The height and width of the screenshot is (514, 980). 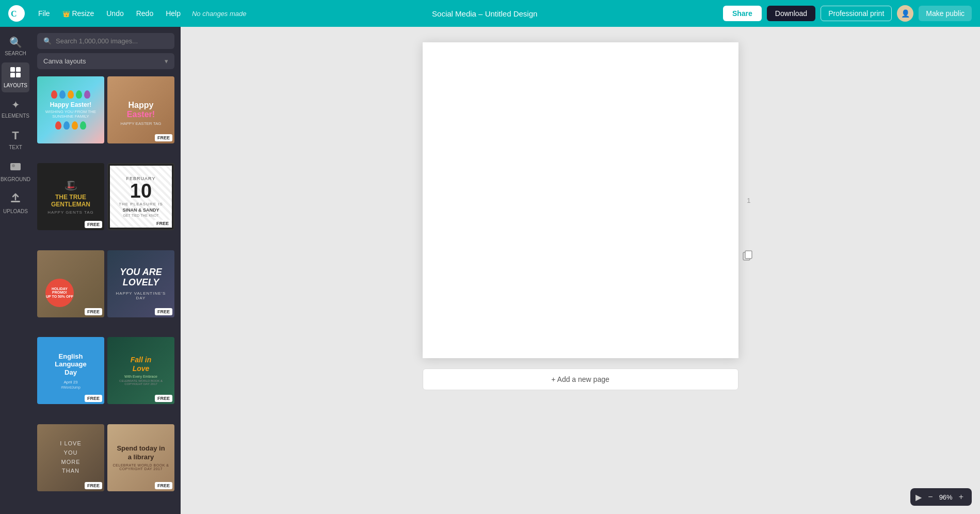 I want to click on design-title: Social Media – Untitled Design, so click(x=485, y=13).